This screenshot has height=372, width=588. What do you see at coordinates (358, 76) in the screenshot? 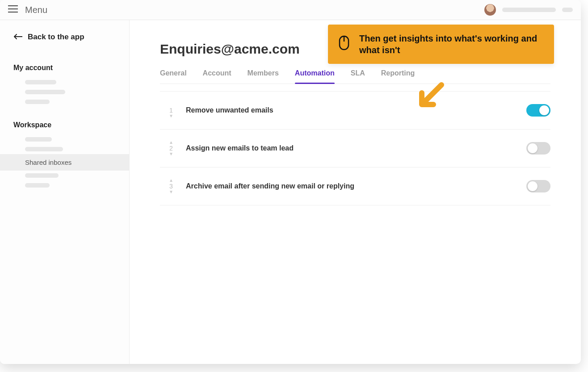
I see `tab-sla: SLA` at bounding box center [358, 76].